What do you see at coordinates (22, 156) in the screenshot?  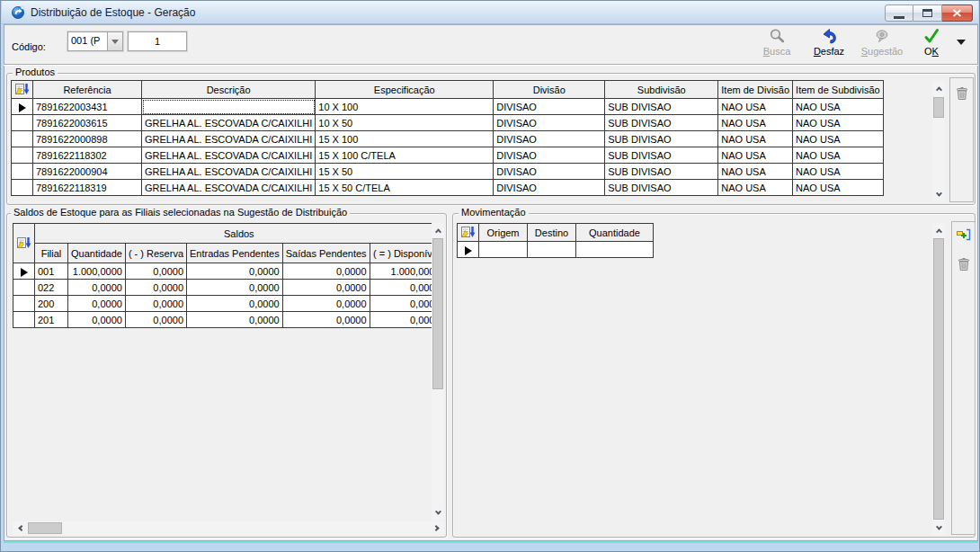 I see `row-indicator` at bounding box center [22, 156].